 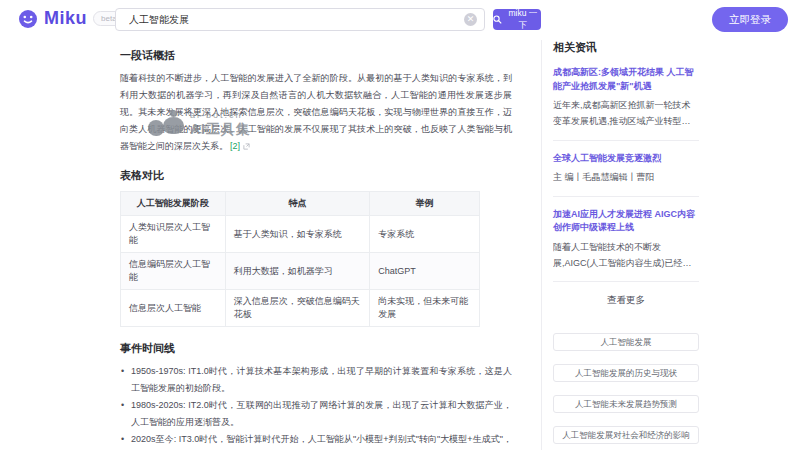 I want to click on search-button-label: miku 一下, so click(x=523, y=20).